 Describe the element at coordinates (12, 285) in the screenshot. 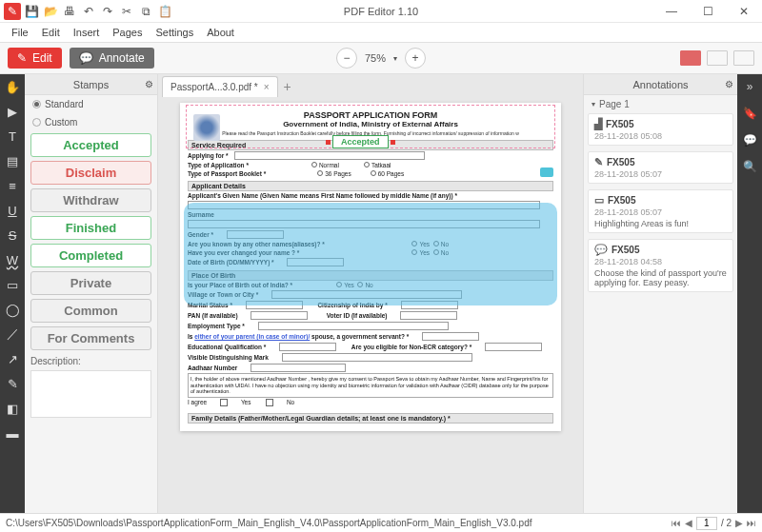

I see `rect-tool-icon: ▭` at that location.